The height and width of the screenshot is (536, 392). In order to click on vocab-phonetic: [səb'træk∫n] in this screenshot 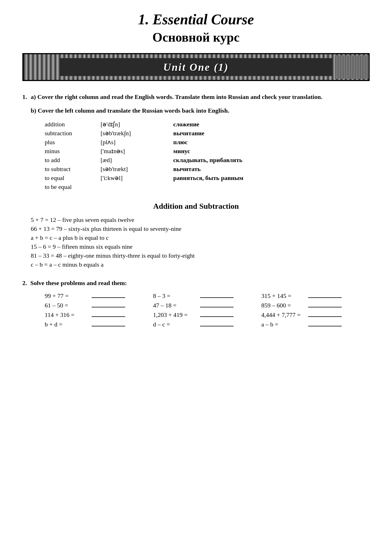, I will do `click(137, 133)`.